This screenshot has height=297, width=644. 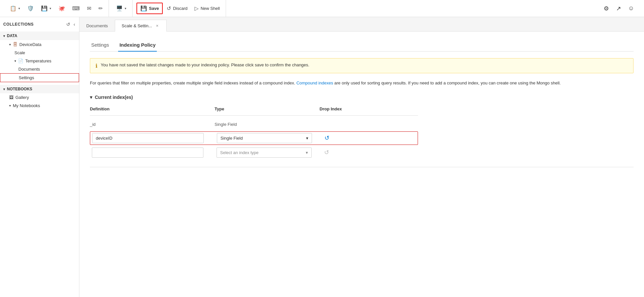 What do you see at coordinates (76, 9) in the screenshot?
I see `terminal-button: ⌨` at bounding box center [76, 9].